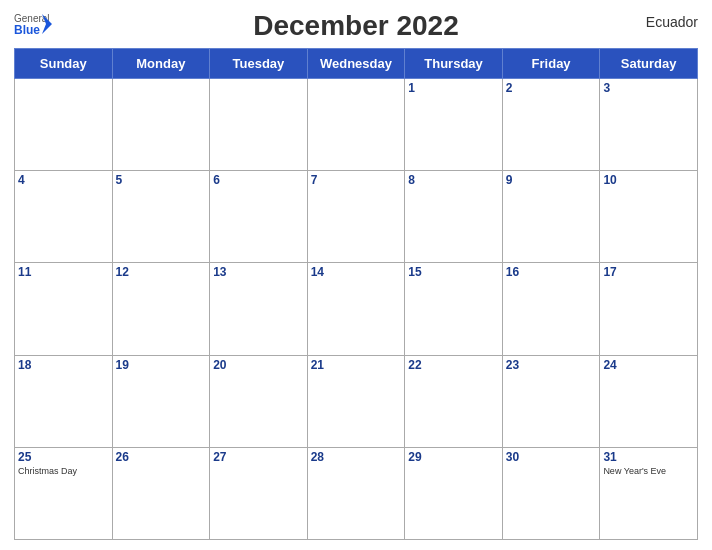 This screenshot has height=550, width=712. Describe the element at coordinates (356, 493) in the screenshot. I see `day-cell-w5-d4: 28` at that location.